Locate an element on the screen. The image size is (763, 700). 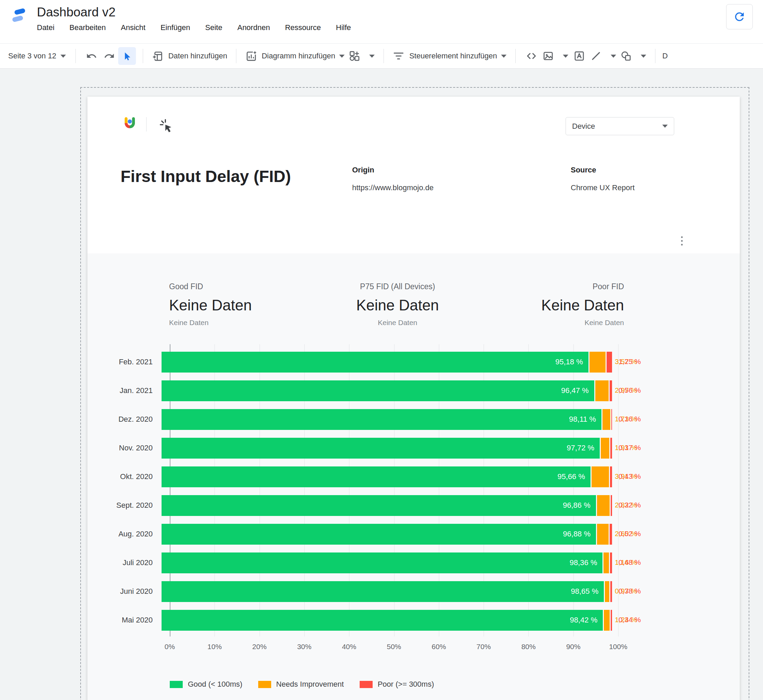
menu-item-einfügen: Einfügen is located at coordinates (175, 28).